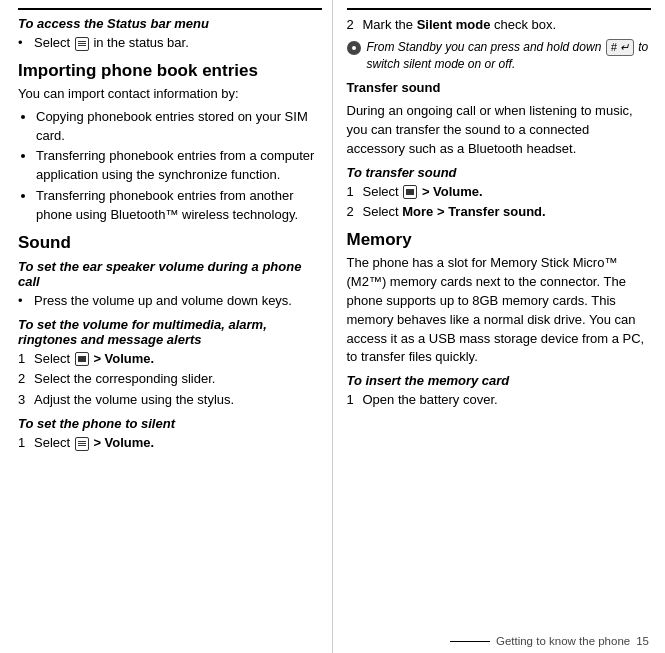 Image resolution: width=665 pixels, height=653 pixels. I want to click on multimedia-step-1: 1 Select > Volume., so click(170, 360).